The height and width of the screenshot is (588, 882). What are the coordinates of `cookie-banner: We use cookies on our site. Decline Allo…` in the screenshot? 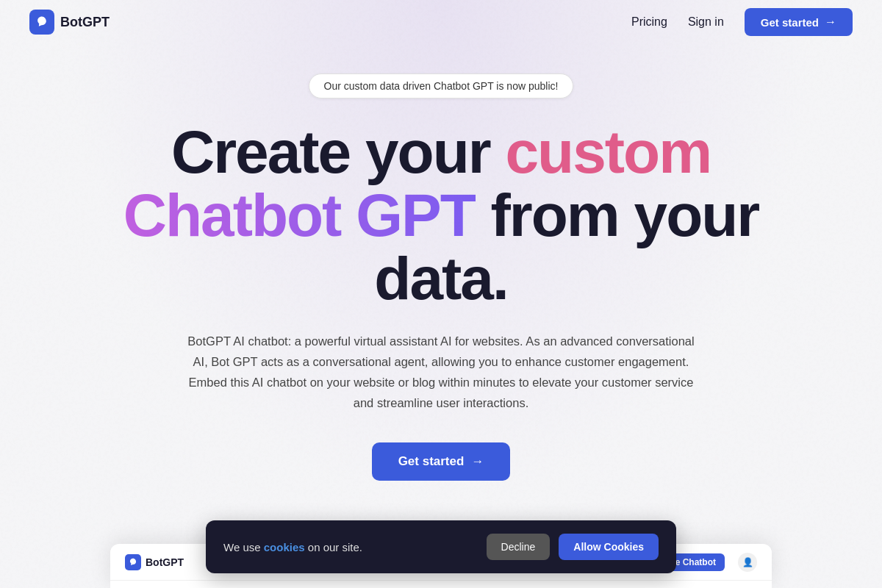 It's located at (441, 547).